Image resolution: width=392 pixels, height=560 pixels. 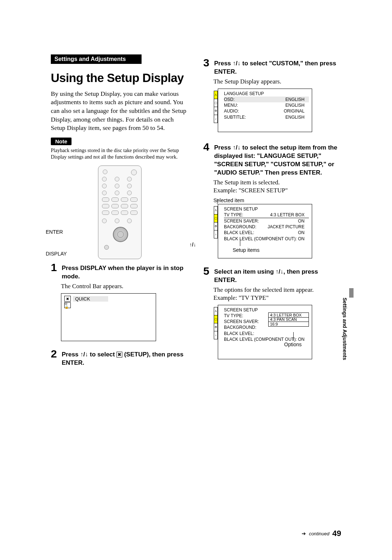 What do you see at coordinates (207, 147) in the screenshot?
I see `step-number: 4` at bounding box center [207, 147].